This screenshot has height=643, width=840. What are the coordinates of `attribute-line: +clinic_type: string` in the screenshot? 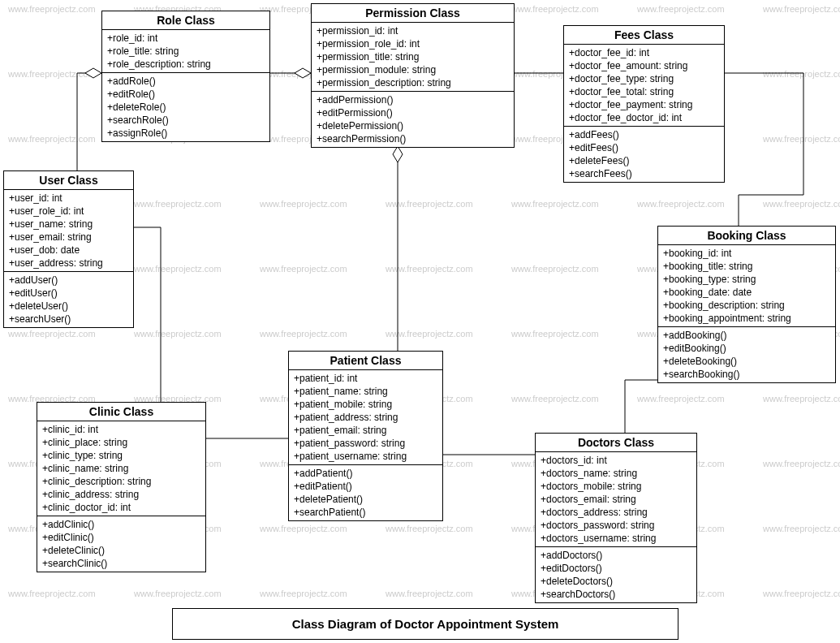 It's located at (122, 455).